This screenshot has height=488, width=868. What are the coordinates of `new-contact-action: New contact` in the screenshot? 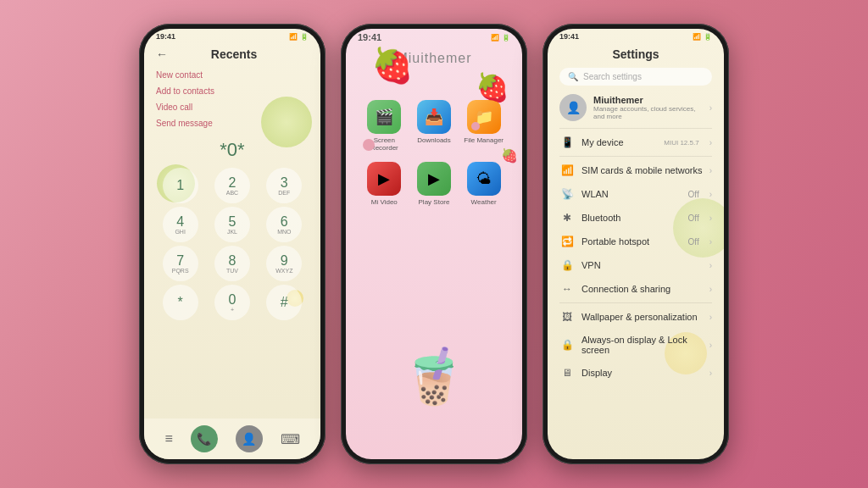 It's located at (232, 75).